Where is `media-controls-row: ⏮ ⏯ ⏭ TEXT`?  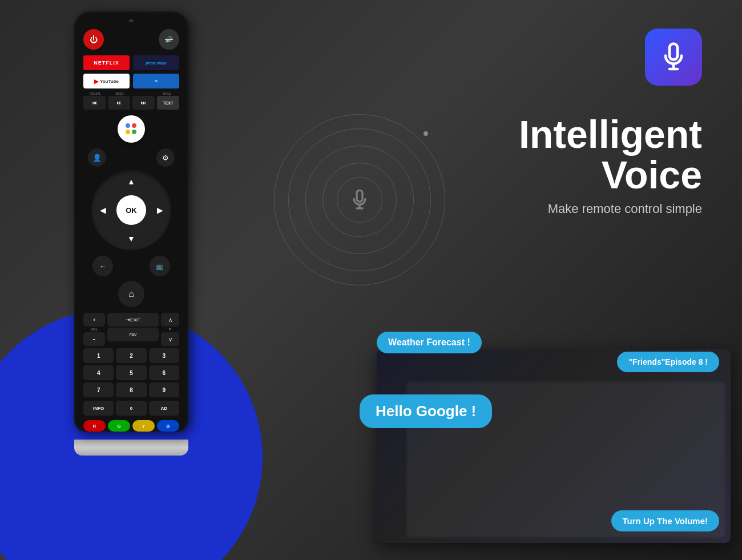 media-controls-row: ⏮ ⏯ ⏭ TEXT is located at coordinates (131, 103).